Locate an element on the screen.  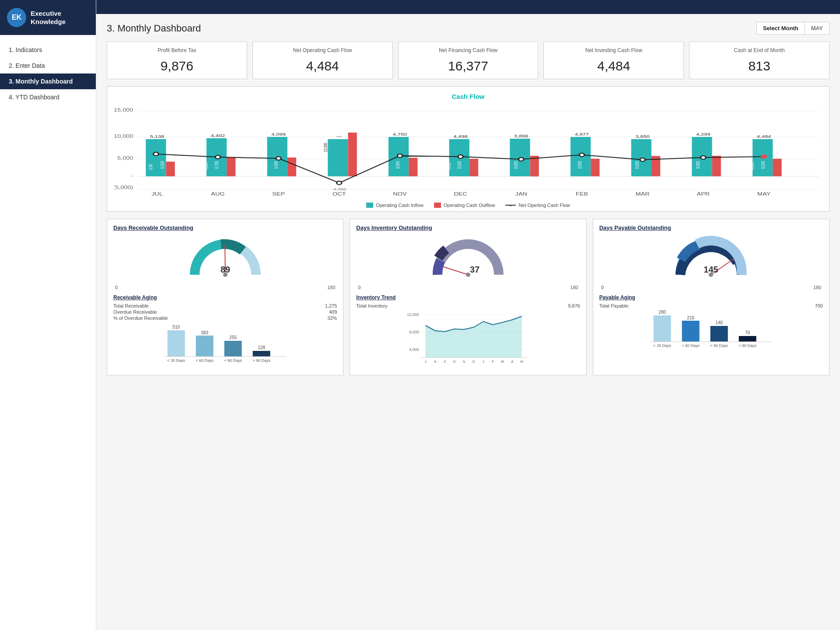
kpi-label-1: Net Operating Cash Flow is located at coordinates (323, 51).